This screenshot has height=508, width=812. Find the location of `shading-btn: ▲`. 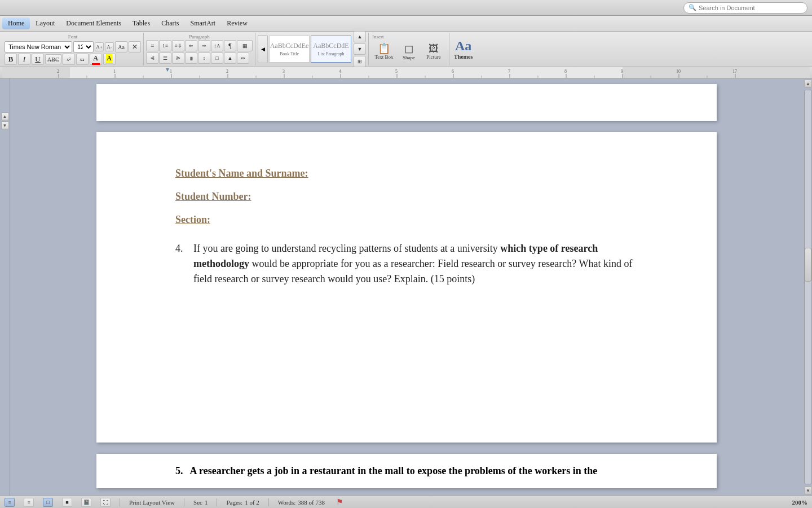

shading-btn: ▲ is located at coordinates (230, 58).